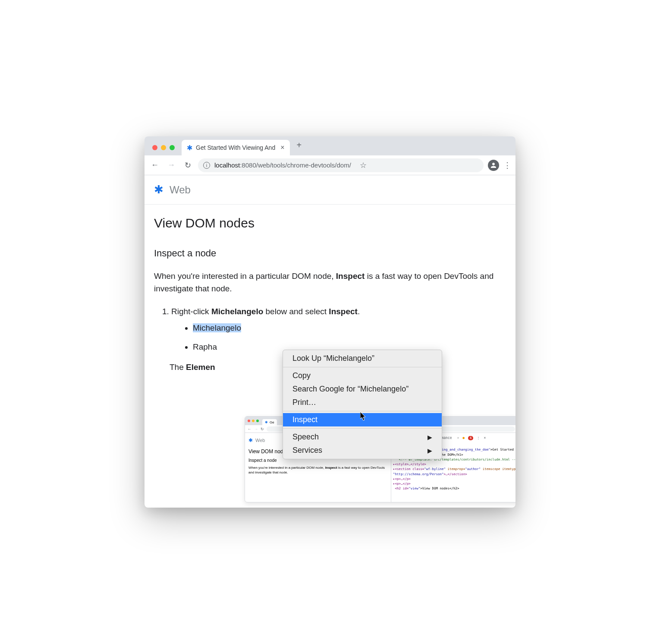 Image resolution: width=660 pixels, height=644 pixels. Describe the element at coordinates (341, 165) in the screenshot. I see `address-bar: i localhost:8080/web/tools/chrome-devtoo…` at that location.